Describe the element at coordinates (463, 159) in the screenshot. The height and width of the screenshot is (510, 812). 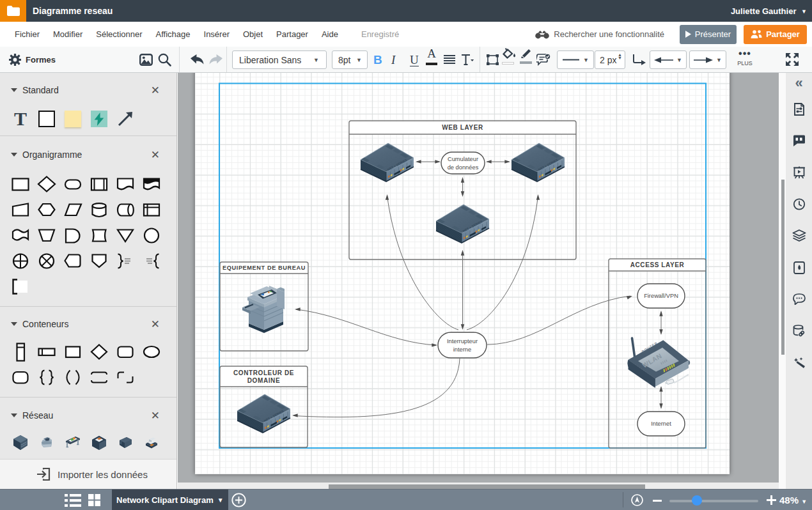
I see `svg-text: Cumulateur` at that location.